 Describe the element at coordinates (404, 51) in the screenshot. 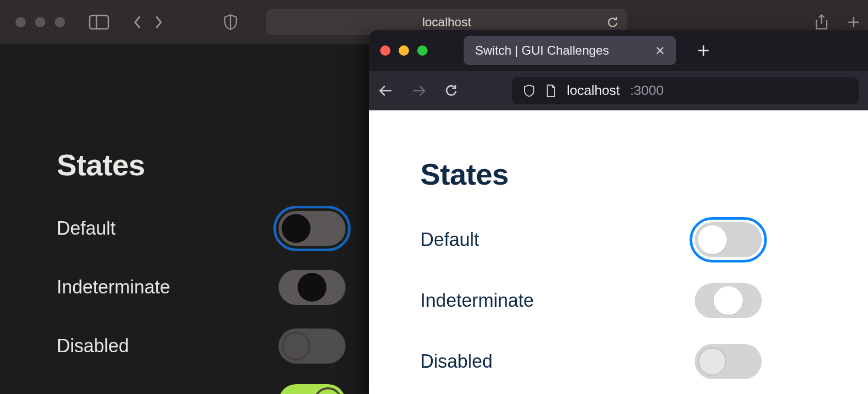

I see `firefox-traffic-lights` at that location.